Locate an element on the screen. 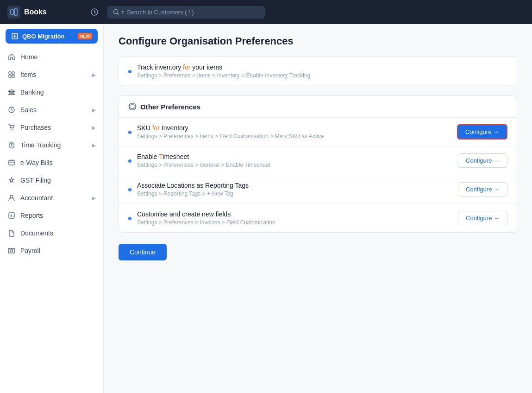 The height and width of the screenshot is (393, 532). custom-fields-path: Settings > Preferences > Invoices > Fiel… is located at coordinates (294, 222).